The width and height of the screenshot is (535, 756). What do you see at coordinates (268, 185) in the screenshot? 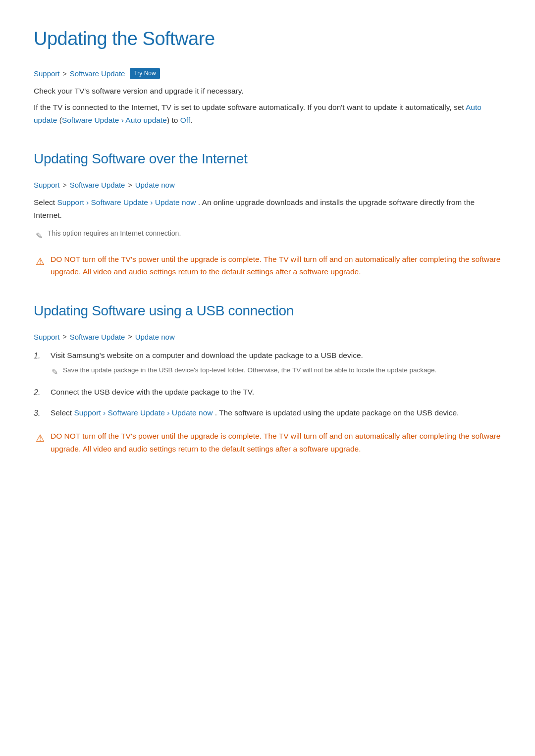
I see `section1-breadcrumb: Support > Software Update > Update now` at bounding box center [268, 185].